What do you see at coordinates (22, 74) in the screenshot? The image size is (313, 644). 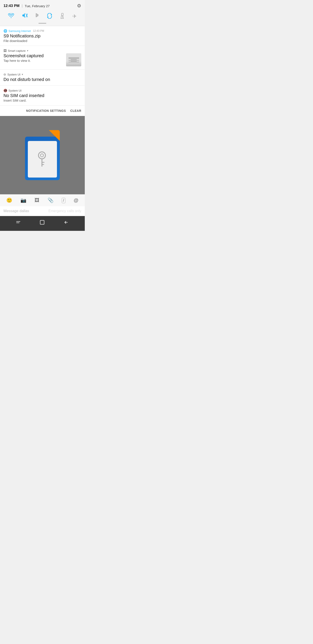 I see `chevron-down-icon-2: ▾` at bounding box center [22, 74].